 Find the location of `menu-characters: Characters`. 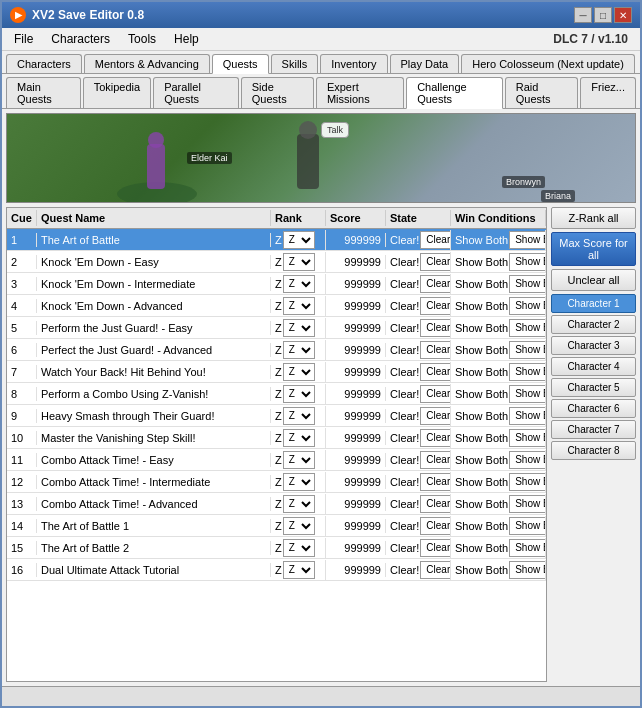

menu-characters: Characters is located at coordinates (80, 39).